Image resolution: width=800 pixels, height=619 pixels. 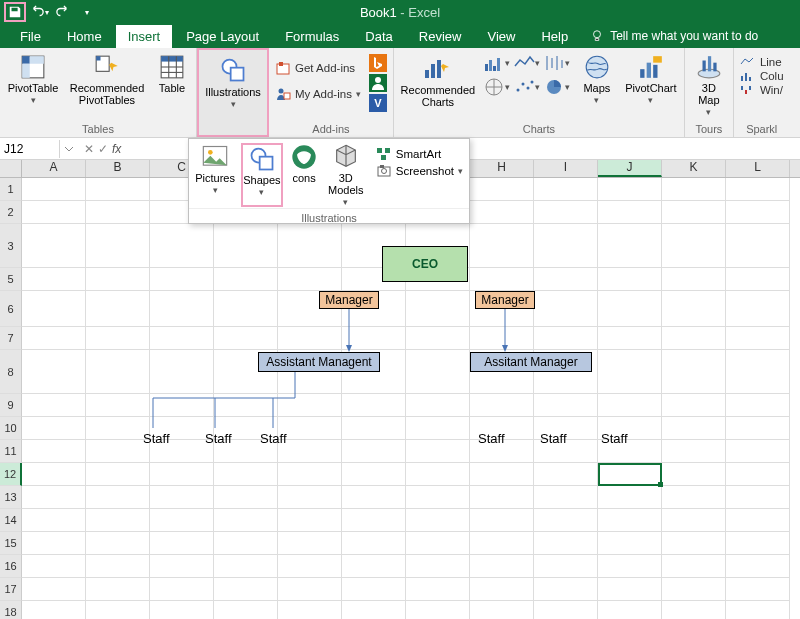 I want to click on sparkline-column-button: Colu, so click(x=762, y=76).